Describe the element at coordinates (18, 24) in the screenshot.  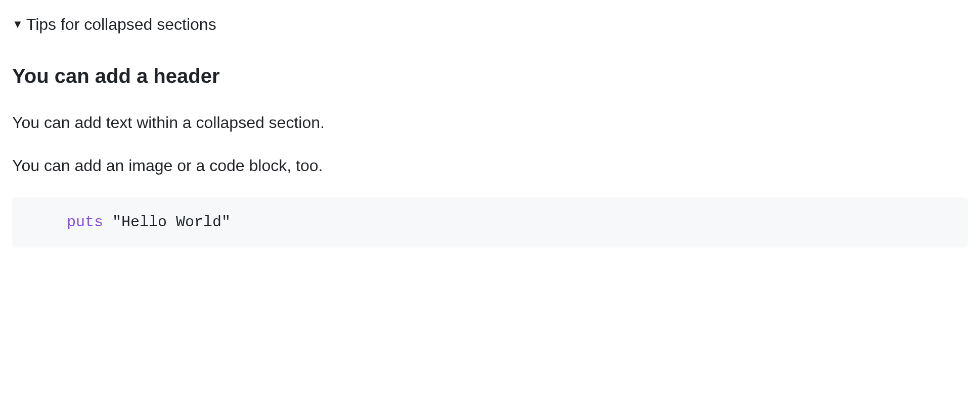
I see `triangle-down-icon: ▼` at that location.